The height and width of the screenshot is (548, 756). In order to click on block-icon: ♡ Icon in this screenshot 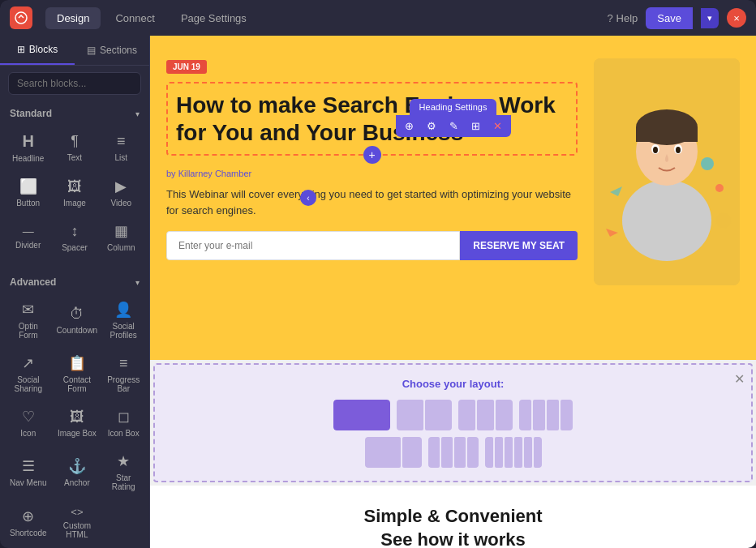, I will do `click(28, 422)`.